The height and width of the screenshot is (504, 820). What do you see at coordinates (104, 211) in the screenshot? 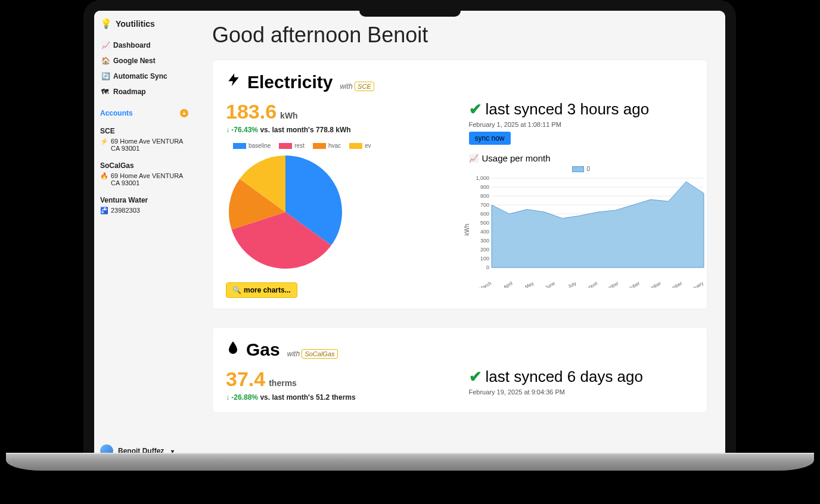
I see `faucet-icon: 🚰` at bounding box center [104, 211].